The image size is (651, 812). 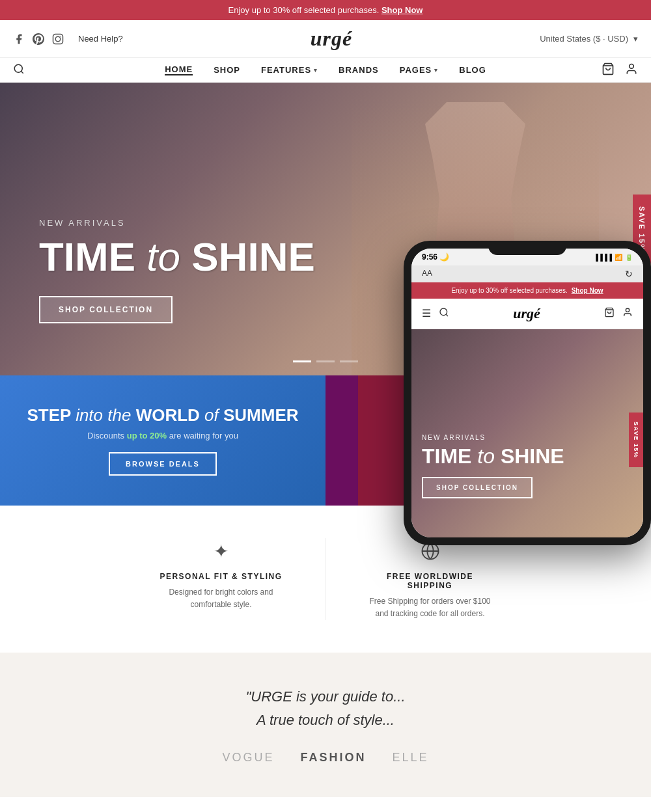 What do you see at coordinates (227, 70) in the screenshot?
I see `nav-shop: SHOP` at bounding box center [227, 70].